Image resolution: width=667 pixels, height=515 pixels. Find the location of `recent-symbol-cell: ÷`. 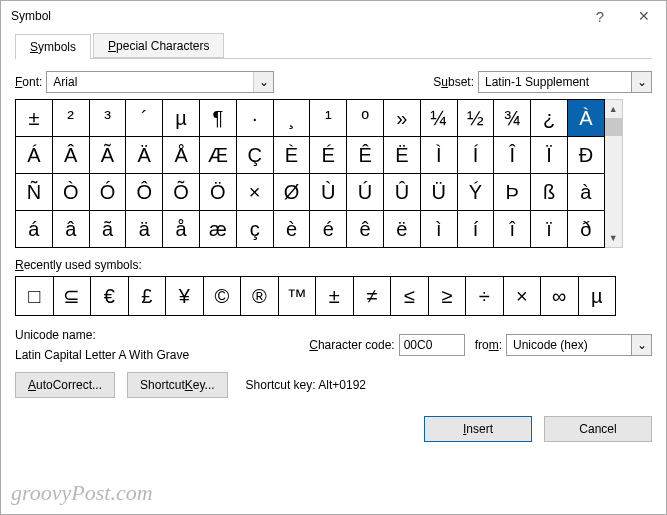

recent-symbol-cell: ÷ is located at coordinates (485, 296).